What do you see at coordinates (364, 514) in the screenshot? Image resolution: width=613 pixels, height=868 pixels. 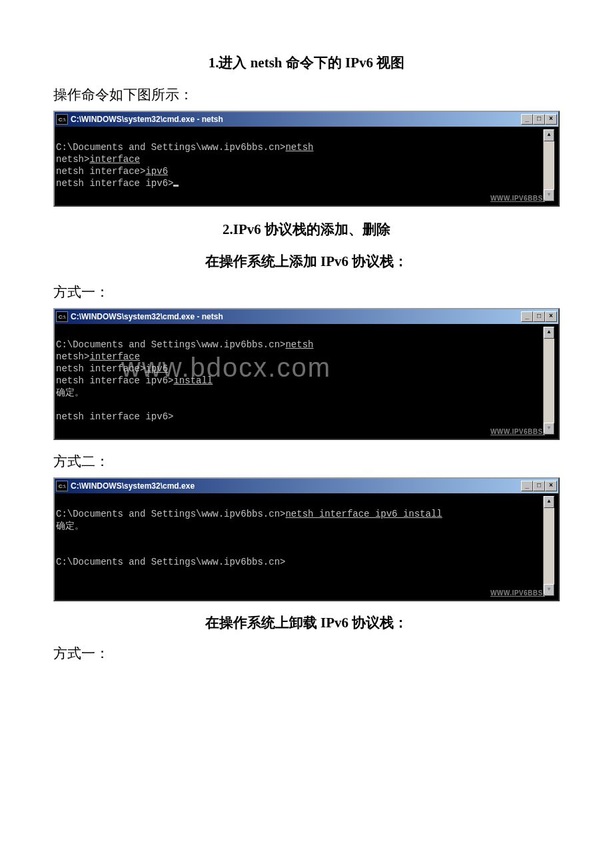 I see `command: netsh interface ipv6 install` at bounding box center [364, 514].